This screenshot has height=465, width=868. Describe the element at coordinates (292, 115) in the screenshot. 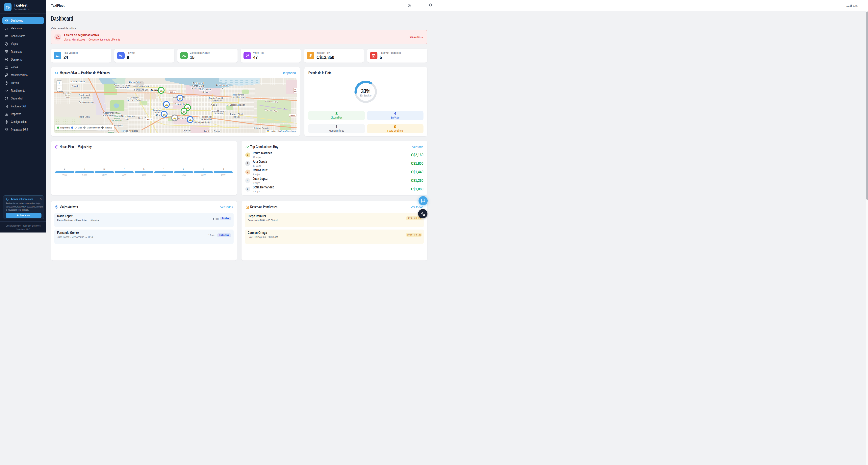

I see `svg-text: NIC-6` at that location.